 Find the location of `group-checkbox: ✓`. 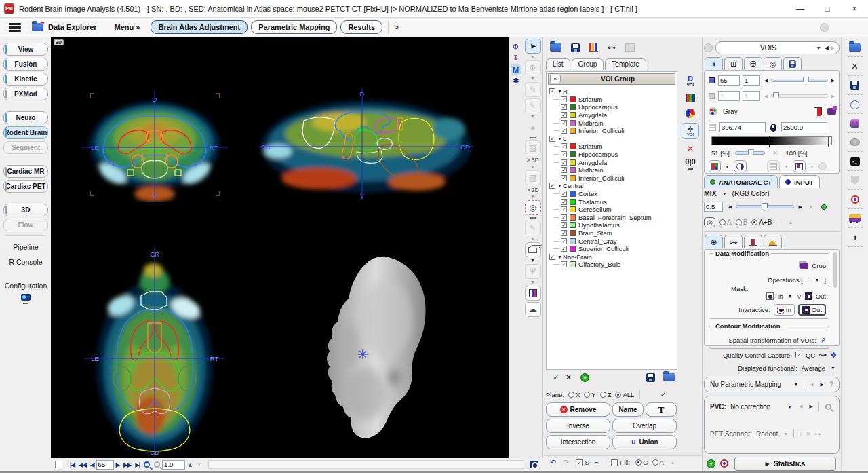

group-checkbox: ✓ is located at coordinates (552, 138).